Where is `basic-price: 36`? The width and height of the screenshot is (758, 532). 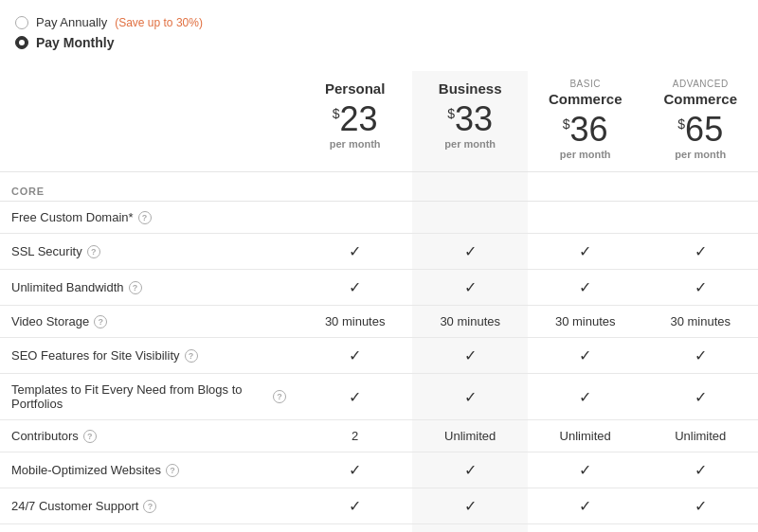
basic-price: 36 is located at coordinates (589, 130).